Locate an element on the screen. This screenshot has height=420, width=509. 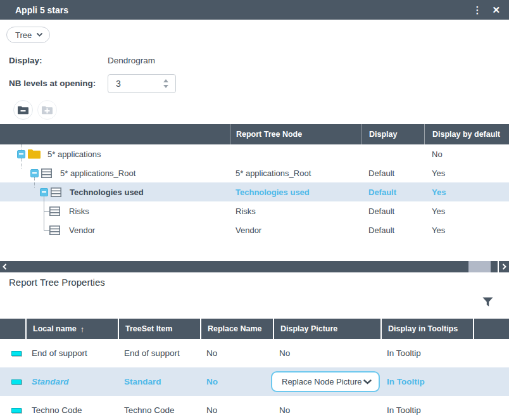
display-label: Display: is located at coordinates (25, 61).